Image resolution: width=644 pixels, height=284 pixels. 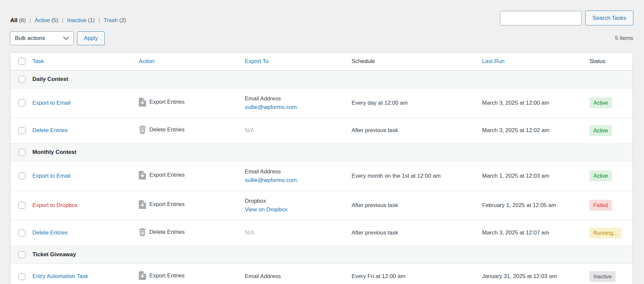 I want to click on status-cell: Running..., so click(x=611, y=233).